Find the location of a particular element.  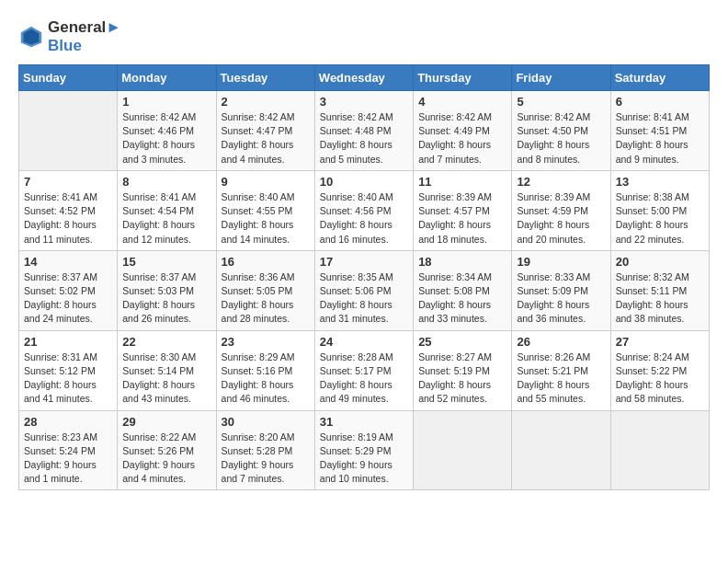

day-number: 30 is located at coordinates (266, 421).